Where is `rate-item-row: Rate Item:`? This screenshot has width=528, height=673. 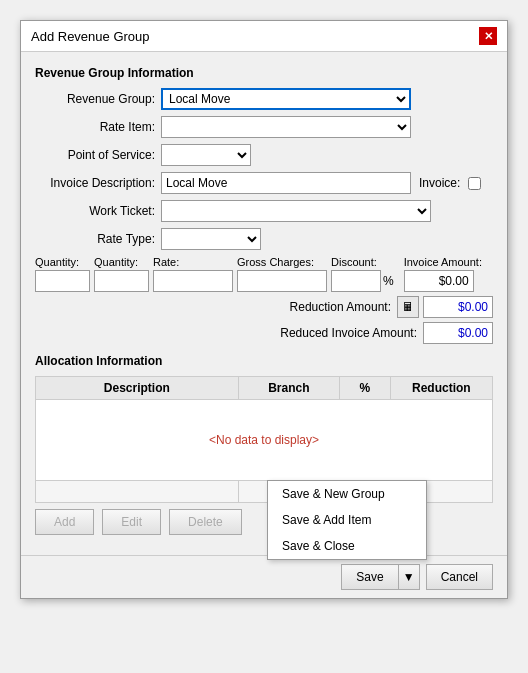 rate-item-row: Rate Item: is located at coordinates (264, 127).